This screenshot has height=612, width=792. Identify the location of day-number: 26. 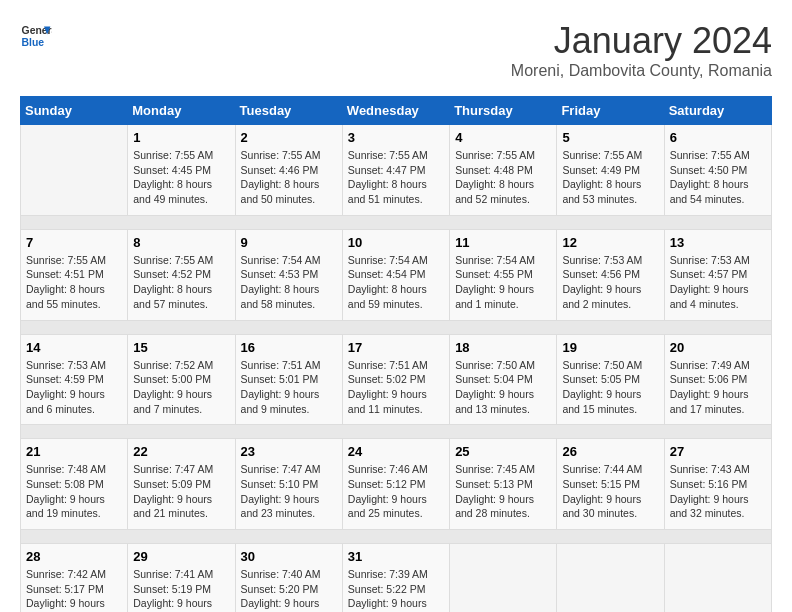
(610, 452).